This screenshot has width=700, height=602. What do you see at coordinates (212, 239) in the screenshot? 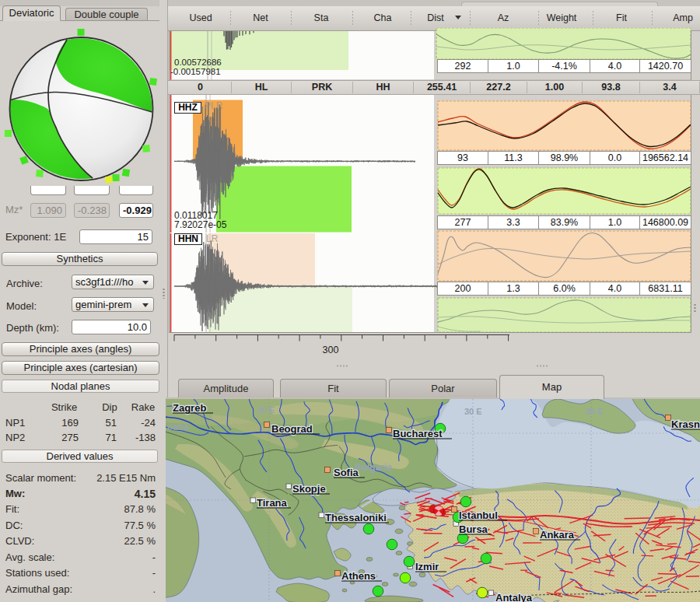
I see `svg-text: LR` at bounding box center [212, 239].